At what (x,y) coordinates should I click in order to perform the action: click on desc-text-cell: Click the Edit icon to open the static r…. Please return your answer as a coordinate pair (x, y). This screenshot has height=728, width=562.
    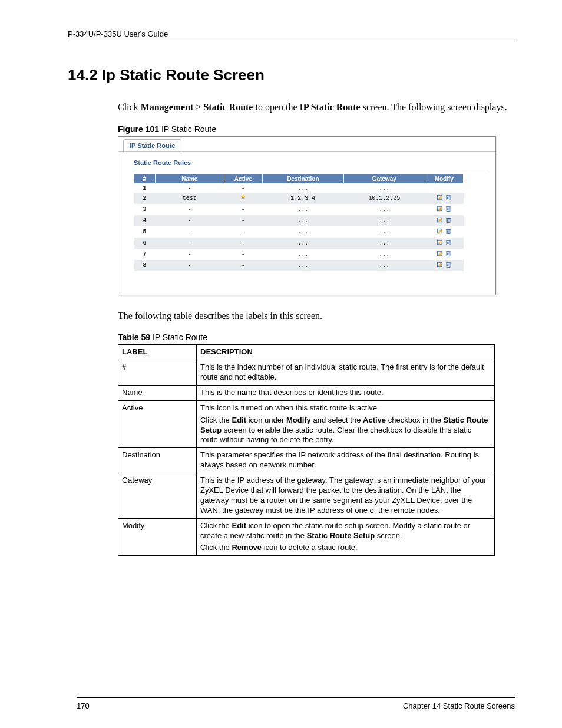
    Looking at the image, I should click on (346, 537).